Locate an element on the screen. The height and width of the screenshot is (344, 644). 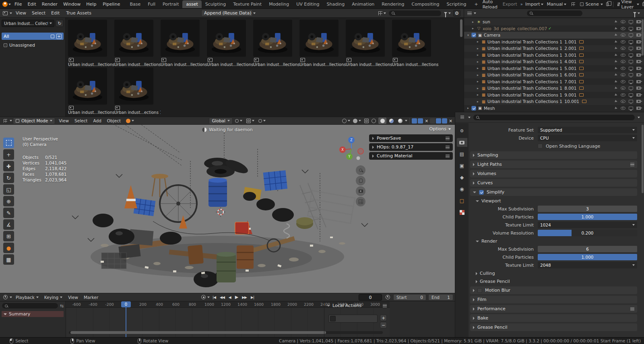
annotate-tool: ✎ is located at coordinates (9, 213).